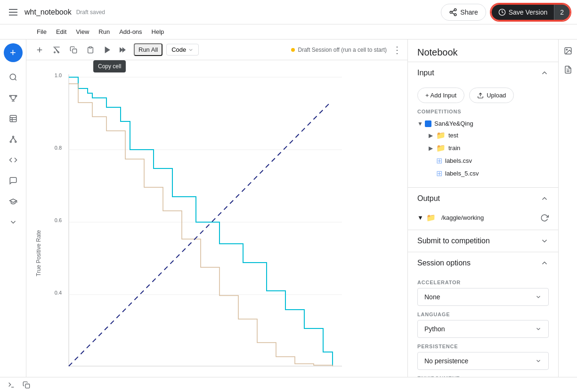  What do you see at coordinates (13, 98) in the screenshot?
I see `sidebar-icon-trophy` at bounding box center [13, 98].